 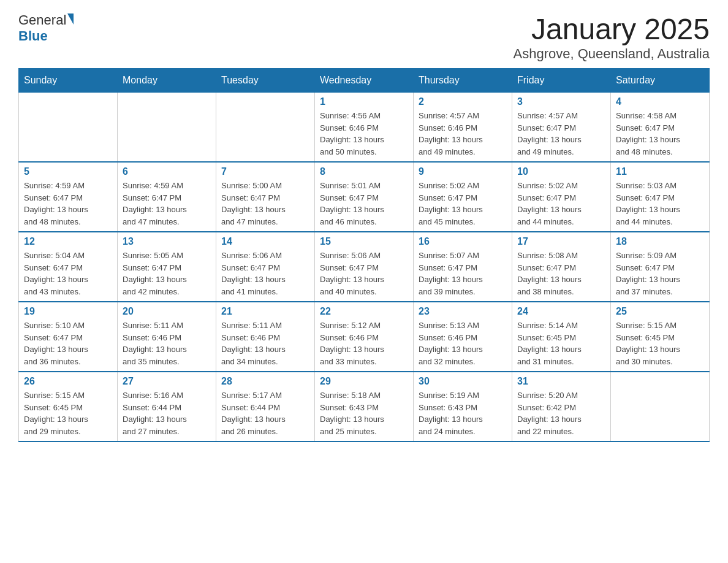 I want to click on title-block: January 2025 Ashgrove, Queensland, Austr…, so click(x=612, y=37).